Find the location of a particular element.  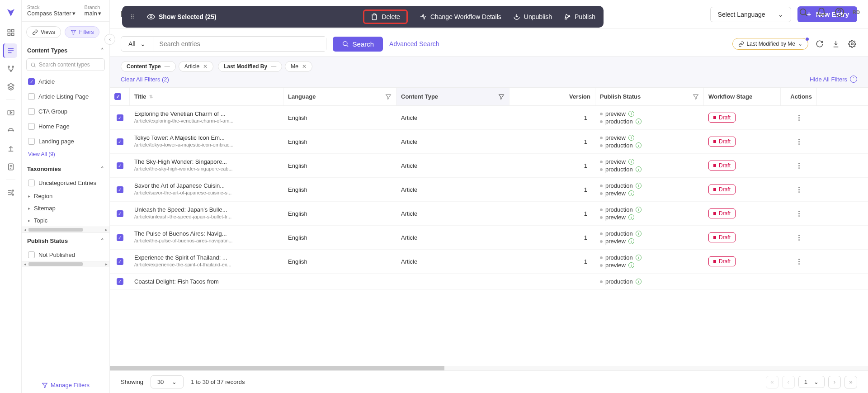

content-type-item: CTA Group is located at coordinates (66, 111).